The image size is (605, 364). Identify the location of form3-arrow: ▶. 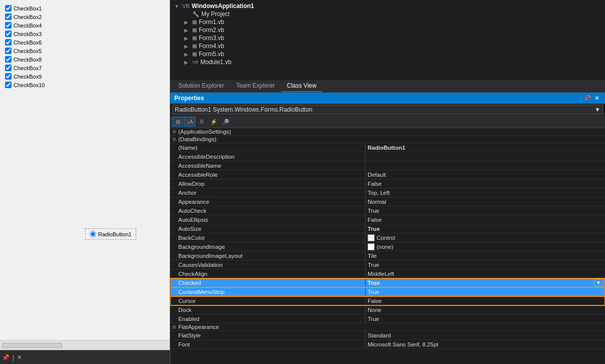
(188, 38).